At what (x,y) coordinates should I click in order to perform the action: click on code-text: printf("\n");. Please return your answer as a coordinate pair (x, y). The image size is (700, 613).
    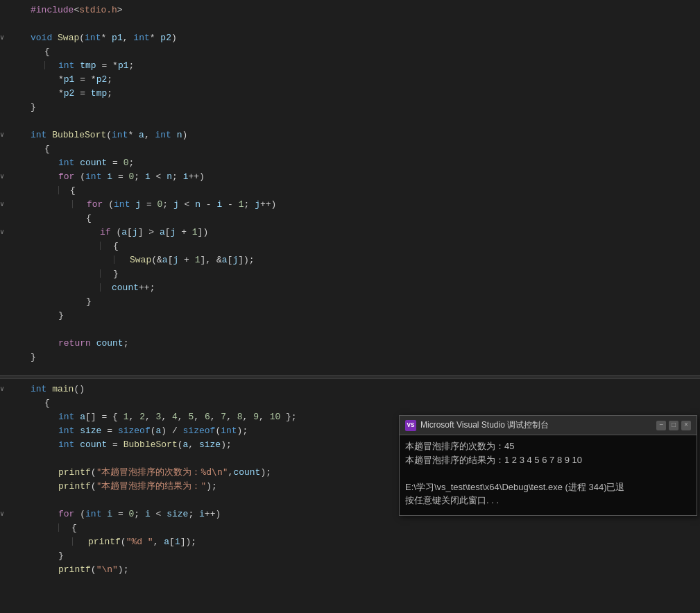
    Looking at the image, I should click on (364, 569).